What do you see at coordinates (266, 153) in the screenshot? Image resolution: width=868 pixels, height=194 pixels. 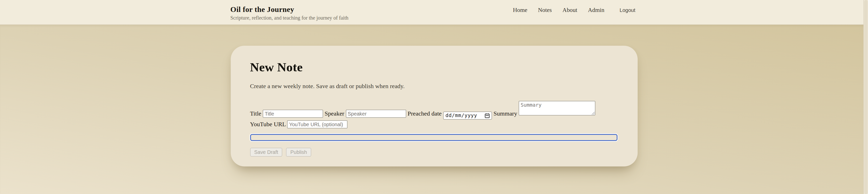 I see `save-draft-button: Save Draft` at bounding box center [266, 153].